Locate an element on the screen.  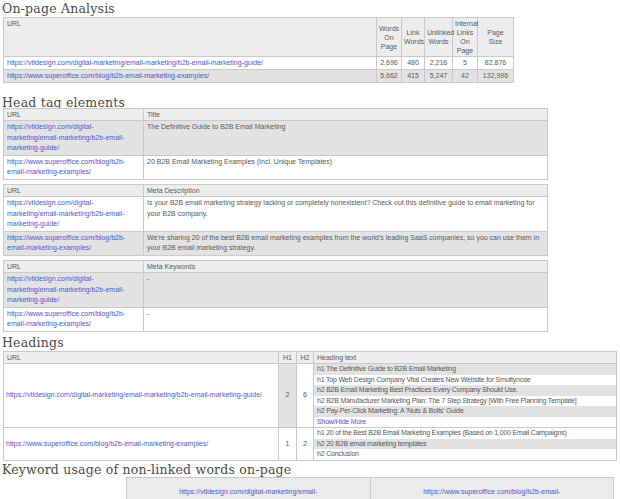
title-value: The Definitive Guide to B2B Email Market… is located at coordinates (346, 138).